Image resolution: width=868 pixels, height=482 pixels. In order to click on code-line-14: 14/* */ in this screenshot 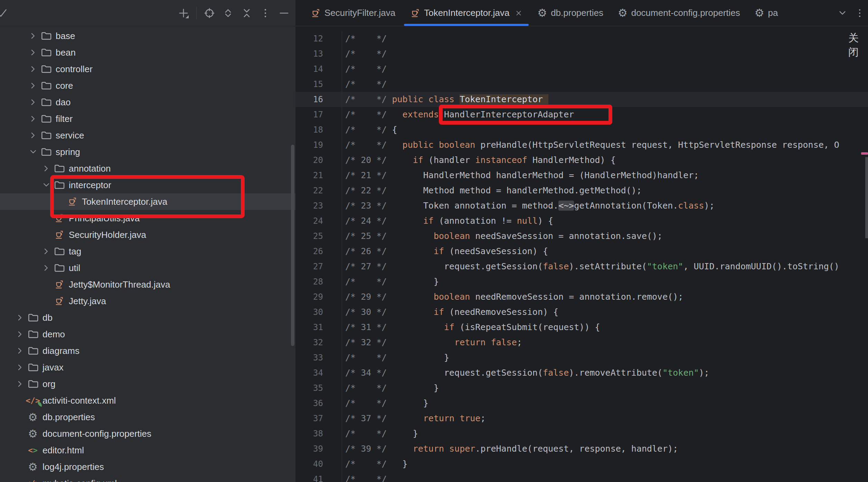, I will do `click(582, 69)`.